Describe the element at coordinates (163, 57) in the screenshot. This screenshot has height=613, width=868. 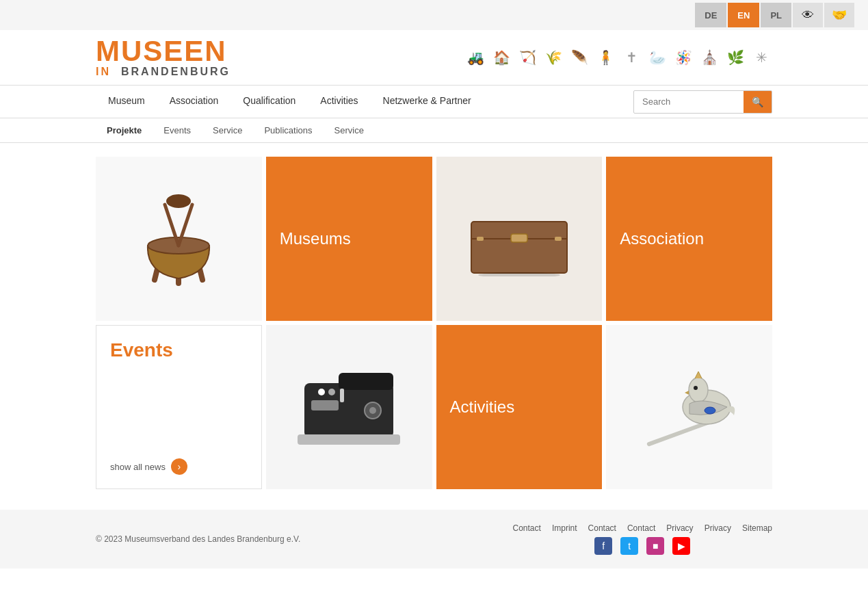
I see `logo: MUSEEN IN BRANDENBURG` at that location.